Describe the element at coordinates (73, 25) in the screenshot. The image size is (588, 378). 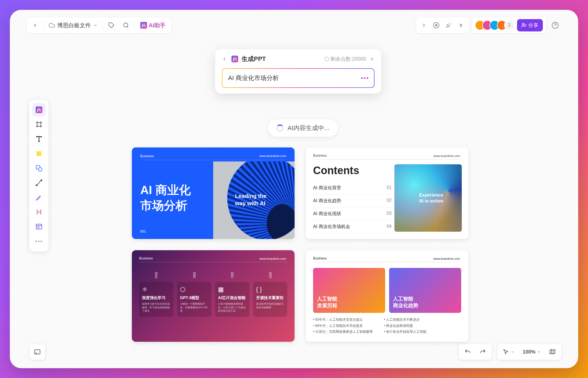
I see `file-name-dropdown: 博思白板文件` at that location.